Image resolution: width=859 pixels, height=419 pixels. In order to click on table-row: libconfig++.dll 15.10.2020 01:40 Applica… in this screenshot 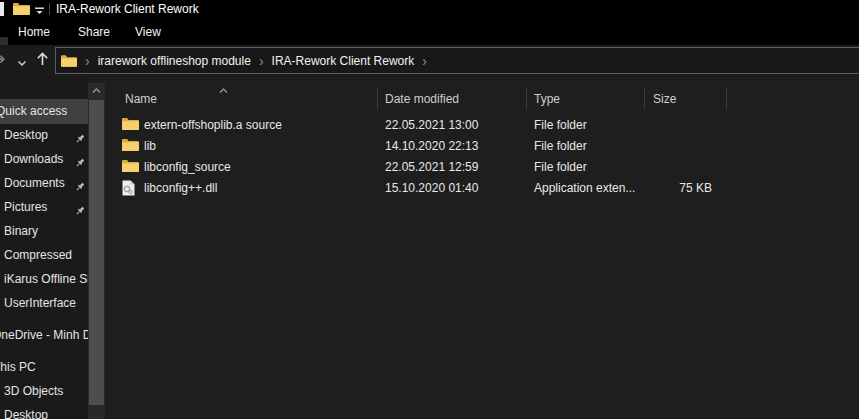, I will do `click(482, 188)`.